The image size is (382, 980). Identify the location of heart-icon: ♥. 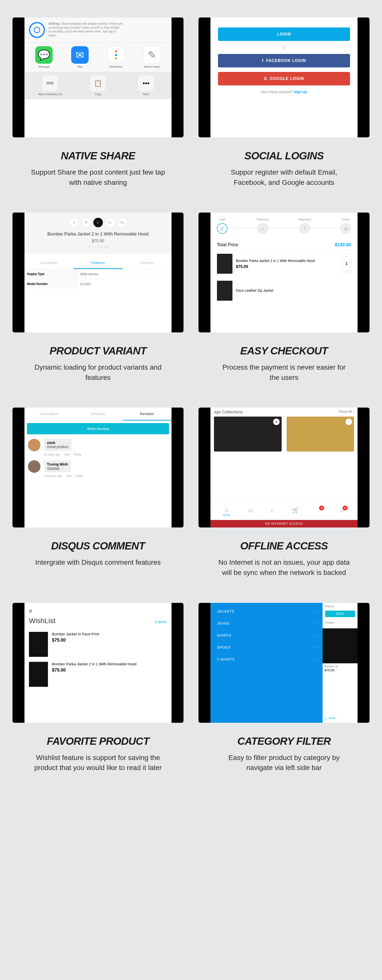
(276, 422).